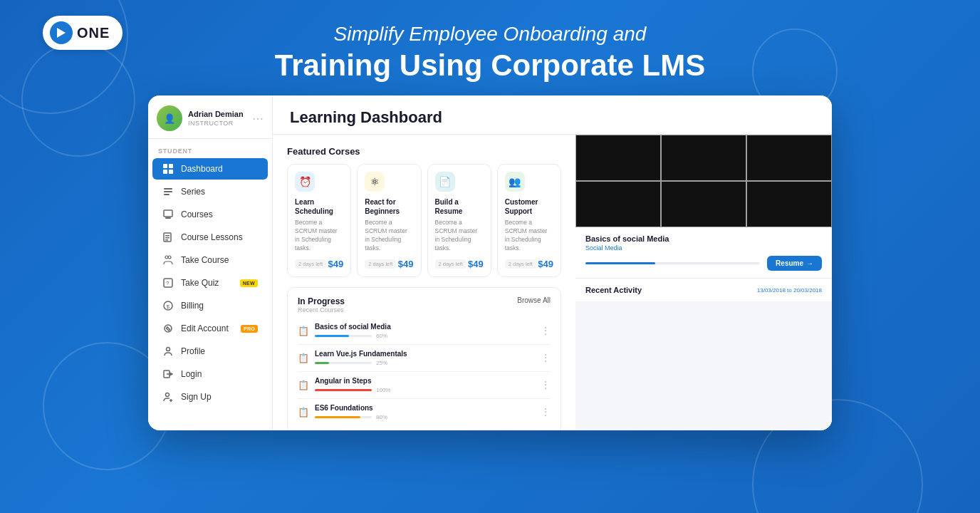 Image resolution: width=980 pixels, height=513 pixels. What do you see at coordinates (704, 181) in the screenshot?
I see `course-thumbnail` at bounding box center [704, 181].